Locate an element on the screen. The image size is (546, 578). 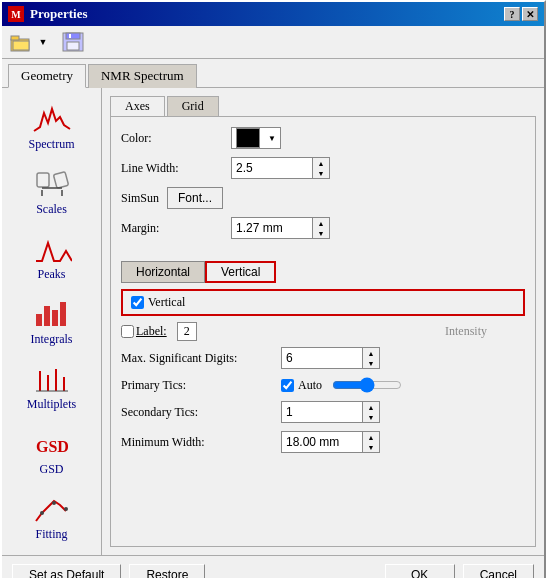
set-default-button: Set as Default is located at coordinates (66, 571).